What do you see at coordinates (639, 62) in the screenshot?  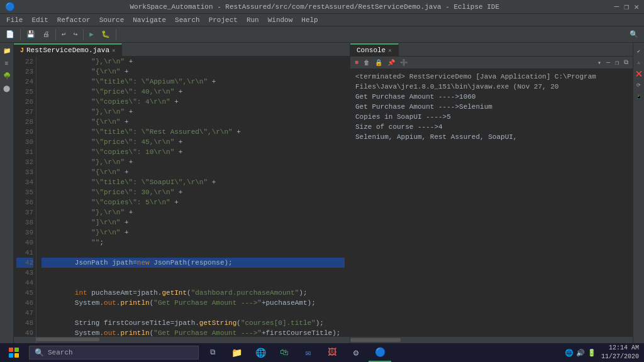 I see `markers-icon: ⚠` at bounding box center [639, 62].